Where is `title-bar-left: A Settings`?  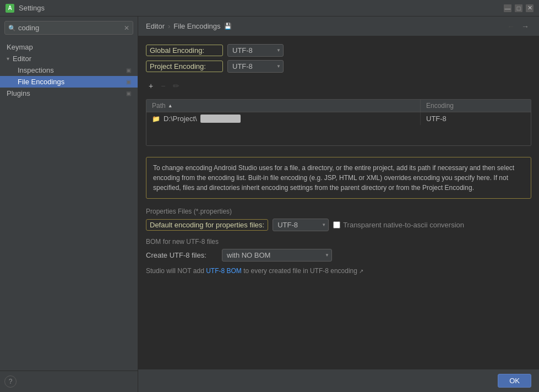 title-bar-left: A Settings is located at coordinates (25, 8).